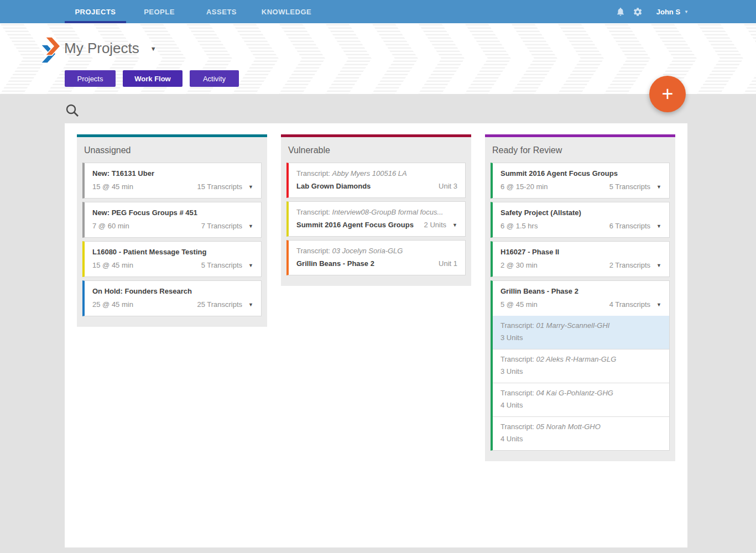 This screenshot has width=756, height=553. What do you see at coordinates (580, 150) in the screenshot?
I see `column-title: Ready for Review` at bounding box center [580, 150].